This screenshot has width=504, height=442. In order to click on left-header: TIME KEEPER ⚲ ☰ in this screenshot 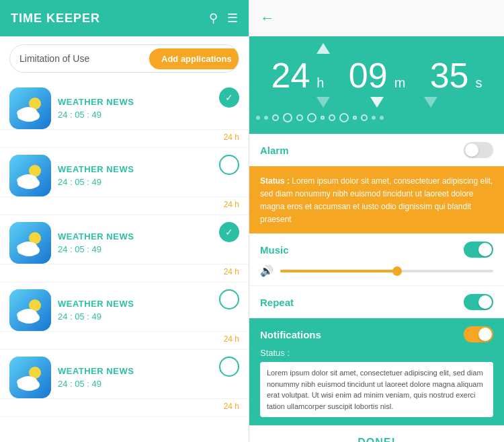, I will do `click(124, 18)`.